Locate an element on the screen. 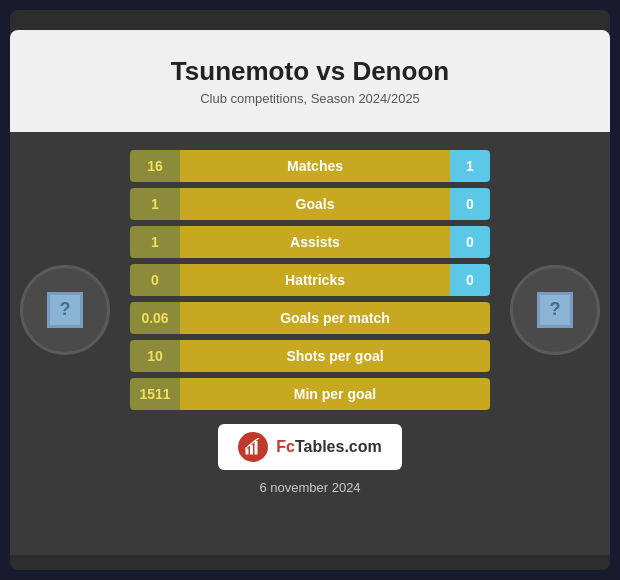 The image size is (620, 580). stat-right-assists: 0 is located at coordinates (470, 242).